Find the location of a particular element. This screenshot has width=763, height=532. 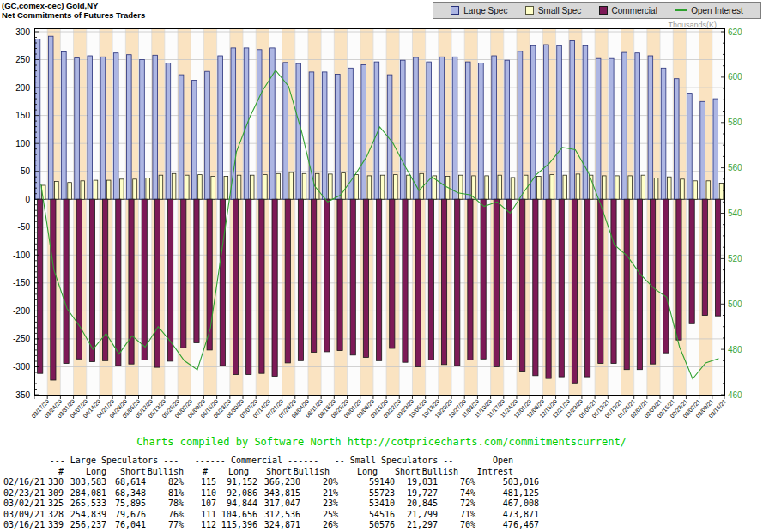

large-spec-swatch-icon is located at coordinates (455, 10).